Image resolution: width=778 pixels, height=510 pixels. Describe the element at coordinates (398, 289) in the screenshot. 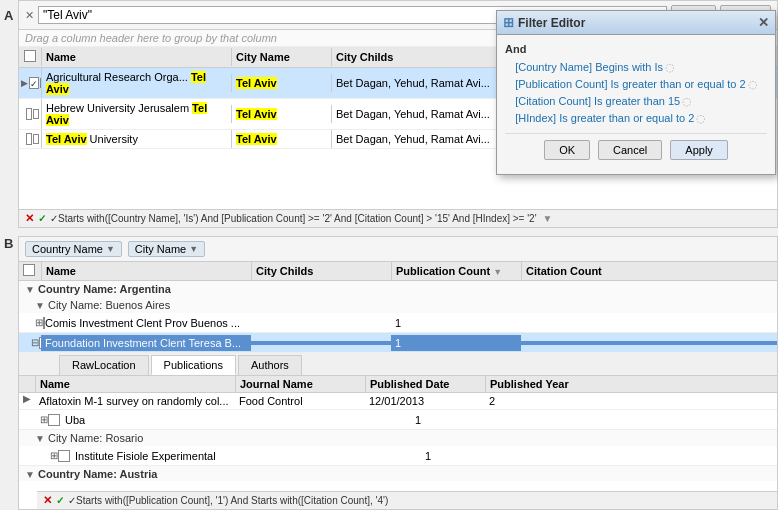

I see `group-row-country-argentina: ▼ Country Name: Argentina` at that location.